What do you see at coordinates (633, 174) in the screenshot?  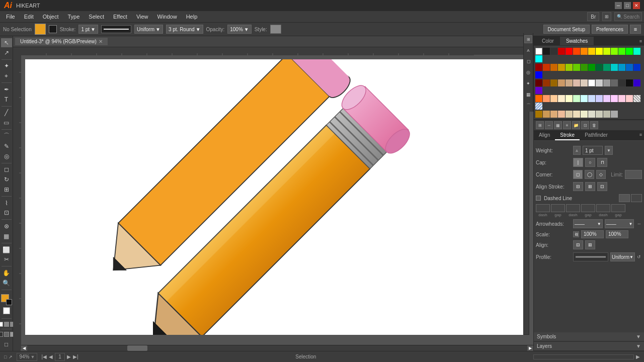 I see `limit-input` at bounding box center [633, 174].